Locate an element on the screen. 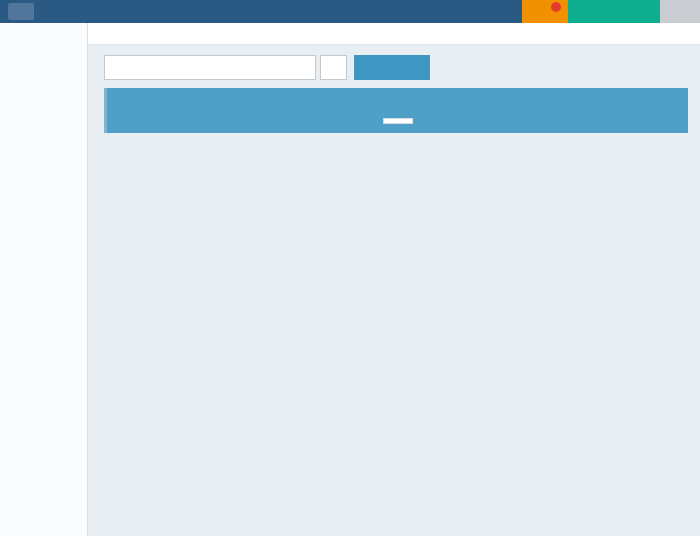 This screenshot has width=700, height=536. confirm-button is located at coordinates (398, 121).